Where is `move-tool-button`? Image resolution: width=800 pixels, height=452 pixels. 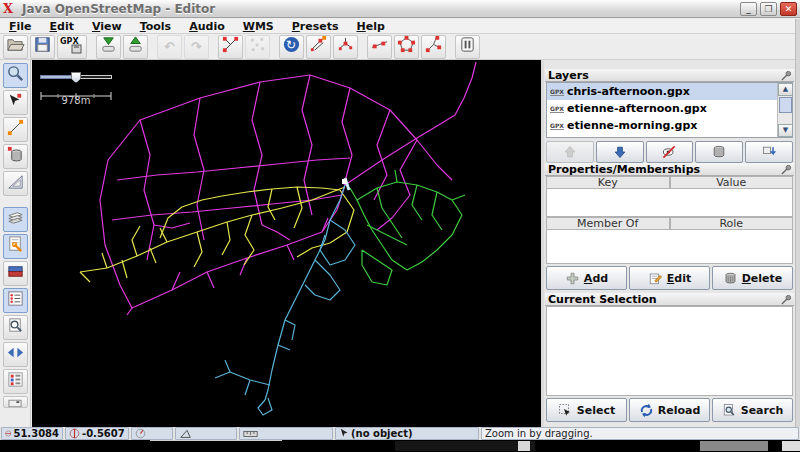 move-tool-button is located at coordinates (16, 102).